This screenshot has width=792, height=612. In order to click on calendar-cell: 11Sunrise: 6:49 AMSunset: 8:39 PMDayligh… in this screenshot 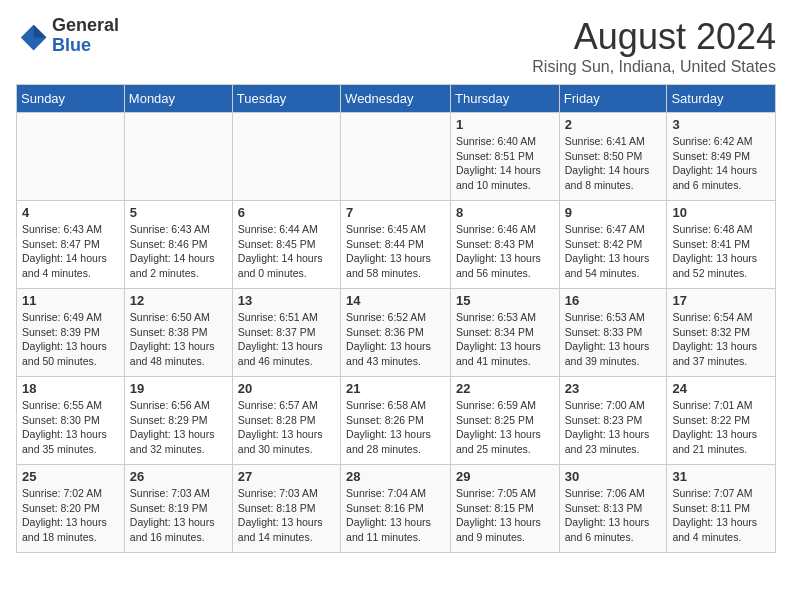, I will do `click(71, 333)`.